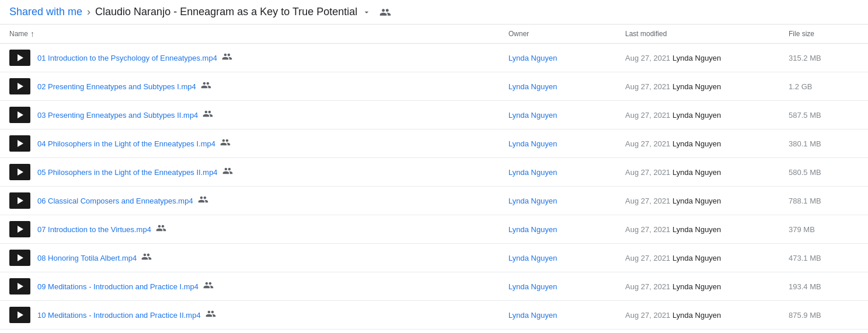  I want to click on table-row: 07 Introduction to the Virtues.mp4 Lynda…, so click(434, 230).